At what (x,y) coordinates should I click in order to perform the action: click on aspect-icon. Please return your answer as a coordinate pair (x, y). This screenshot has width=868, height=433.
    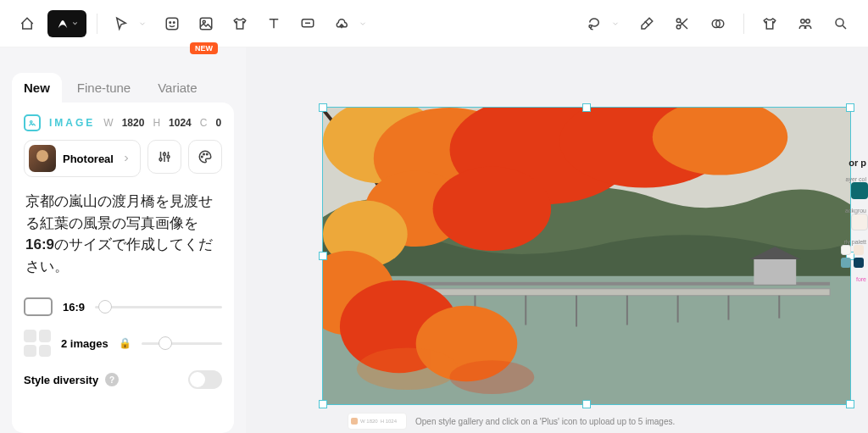
    Looking at the image, I should click on (38, 307).